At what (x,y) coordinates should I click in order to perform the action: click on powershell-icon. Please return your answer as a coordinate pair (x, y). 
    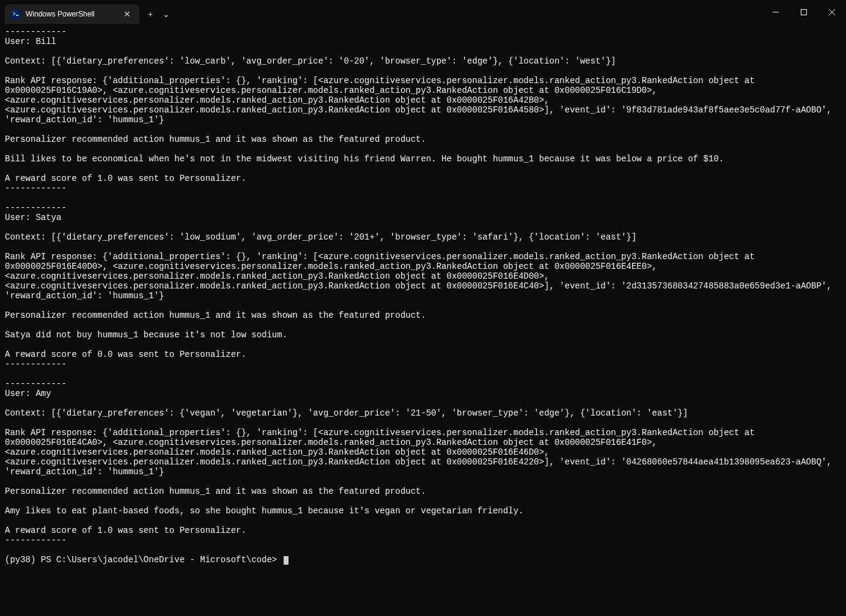
    Looking at the image, I should click on (16, 14).